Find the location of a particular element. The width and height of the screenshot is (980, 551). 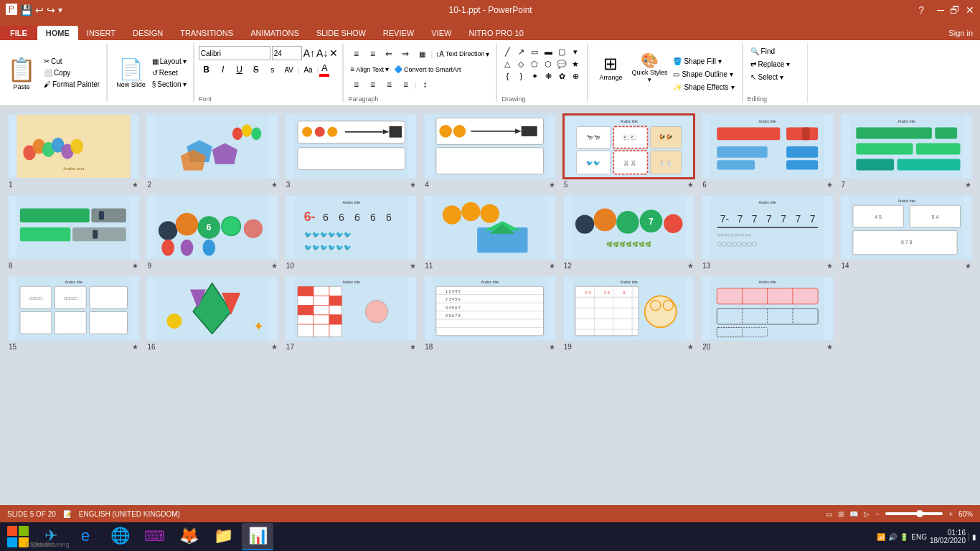

slide-item-6: Arabic title 6★ is located at coordinates (768, 151).